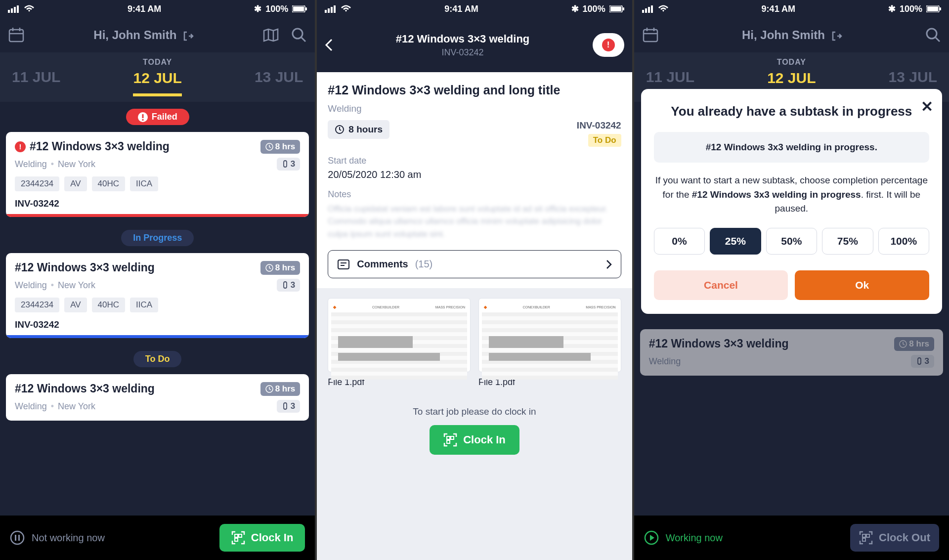 The image size is (949, 560). What do you see at coordinates (157, 204) in the screenshot?
I see `task-inv: INV-03242` at bounding box center [157, 204].